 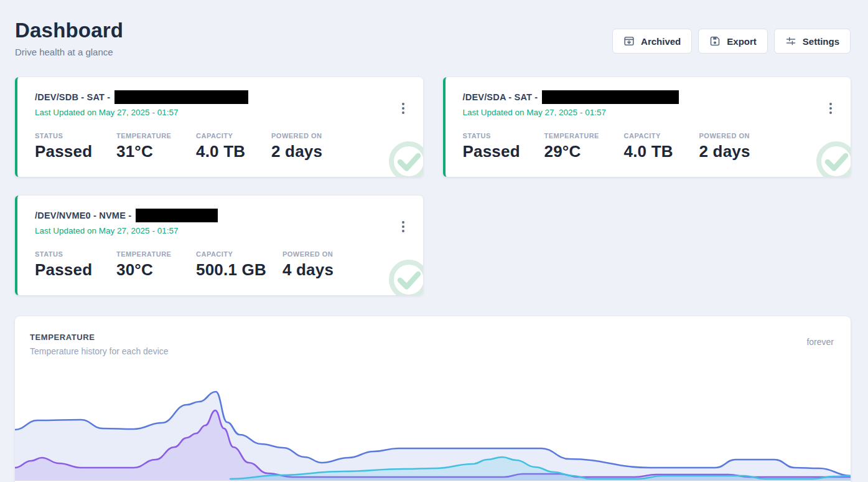 I want to click on export-button: Export, so click(x=733, y=41).